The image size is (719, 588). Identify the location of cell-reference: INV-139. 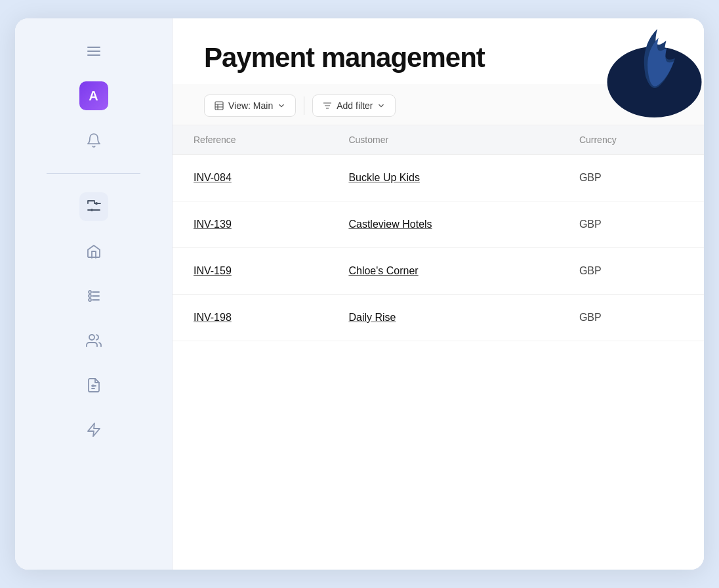
(250, 224).